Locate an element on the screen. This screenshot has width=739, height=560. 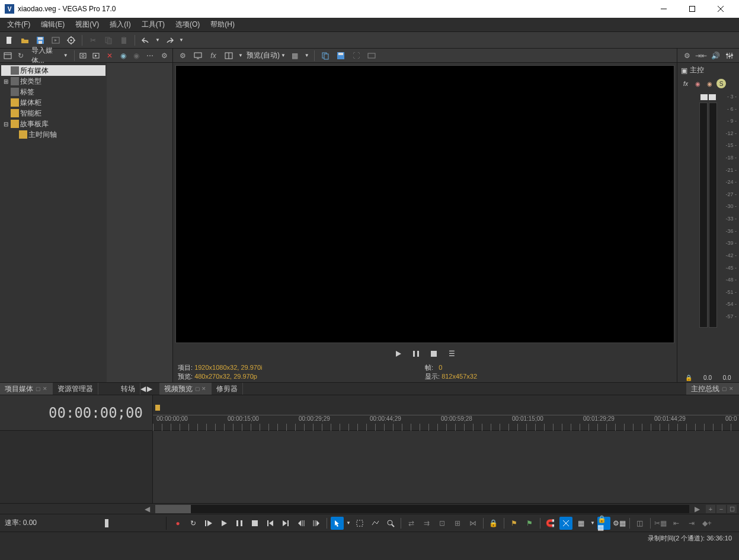
menu-view: 视图(V) is located at coordinates (87, 25).